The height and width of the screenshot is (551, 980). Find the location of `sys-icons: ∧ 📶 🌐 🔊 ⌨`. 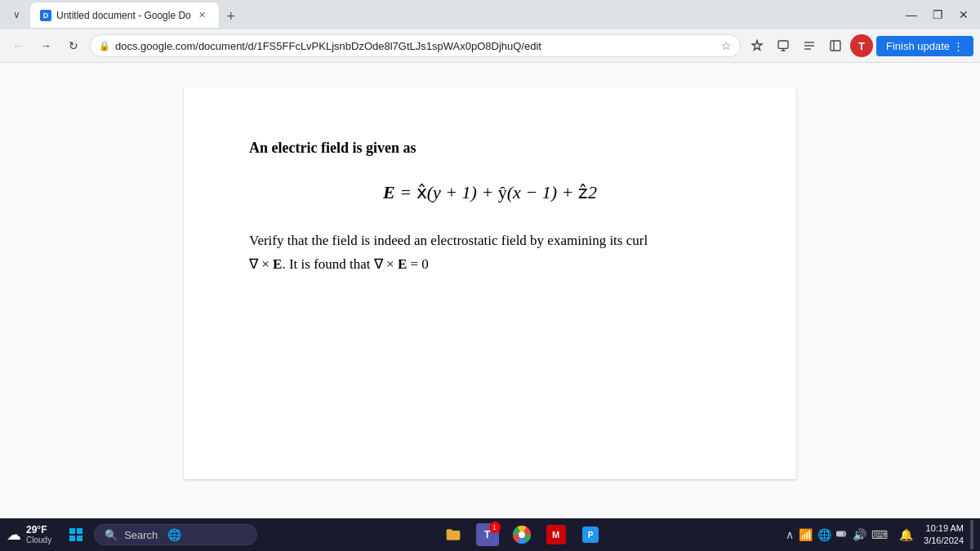

sys-icons: ∧ 📶 🌐 🔊 ⌨ is located at coordinates (836, 535).